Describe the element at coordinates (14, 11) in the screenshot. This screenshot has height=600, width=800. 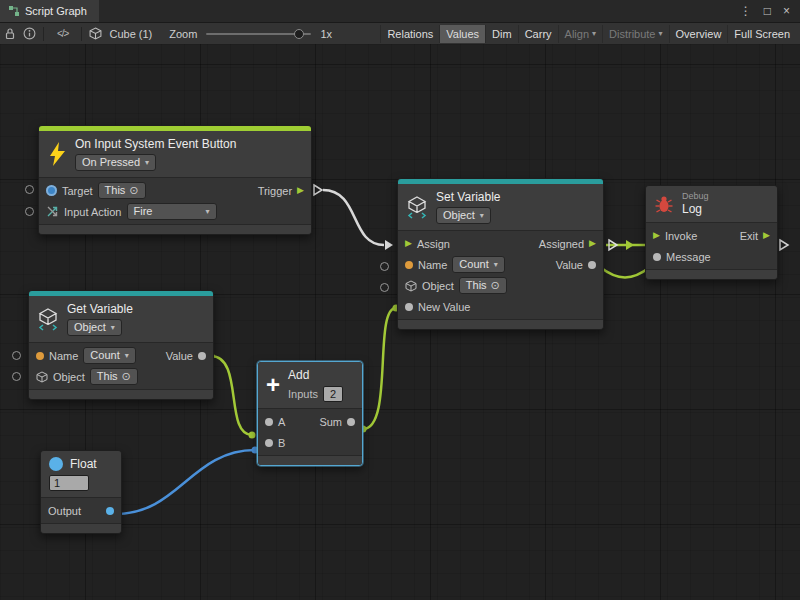
I see `graph-icon` at that location.